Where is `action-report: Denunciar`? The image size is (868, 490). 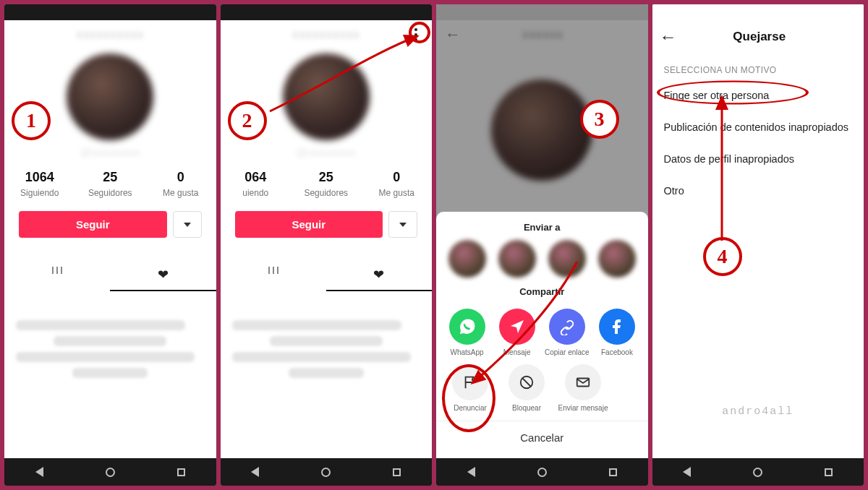
action-report: Denunciar is located at coordinates (470, 389).